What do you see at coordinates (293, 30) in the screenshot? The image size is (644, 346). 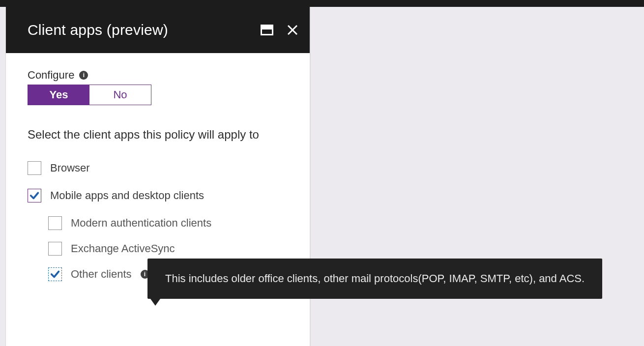 I see `close-icon` at bounding box center [293, 30].